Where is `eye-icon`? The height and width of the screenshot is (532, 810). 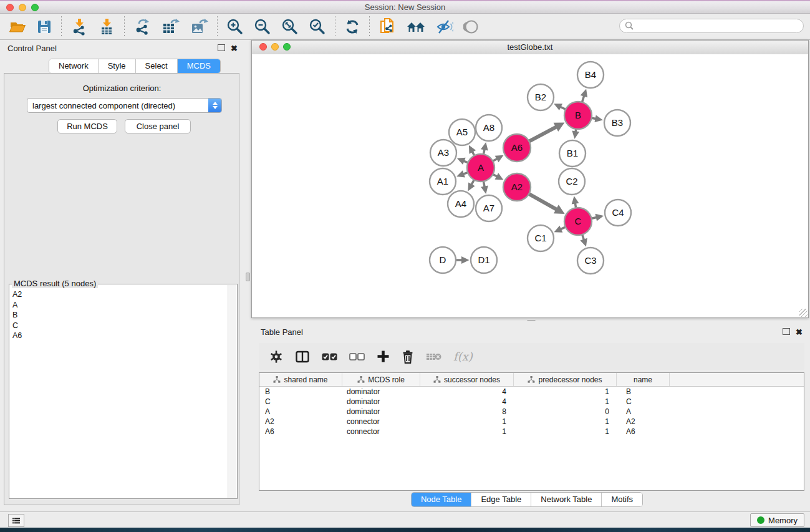
eye-icon is located at coordinates (471, 27).